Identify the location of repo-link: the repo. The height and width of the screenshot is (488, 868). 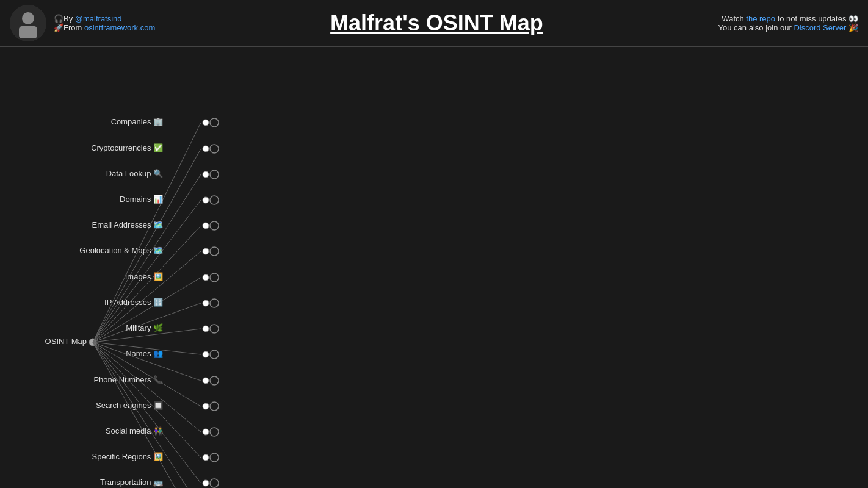
(761, 18).